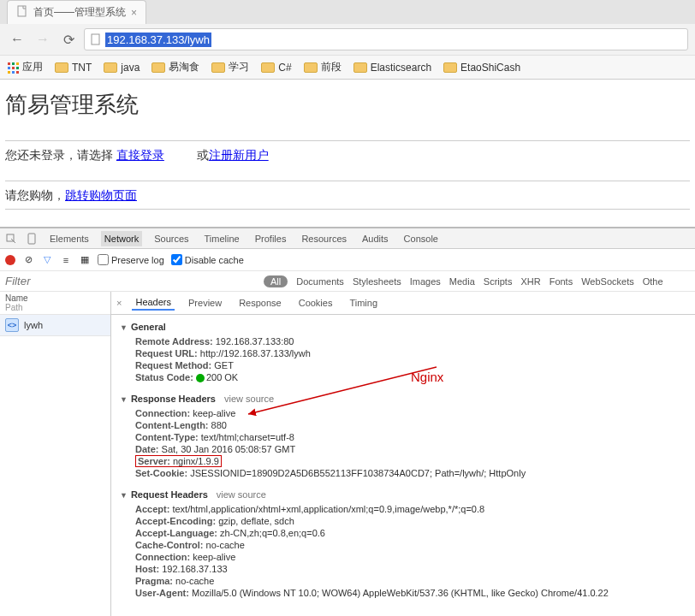 This screenshot has width=695, height=616. I want to click on filter-type: XHR, so click(531, 281).